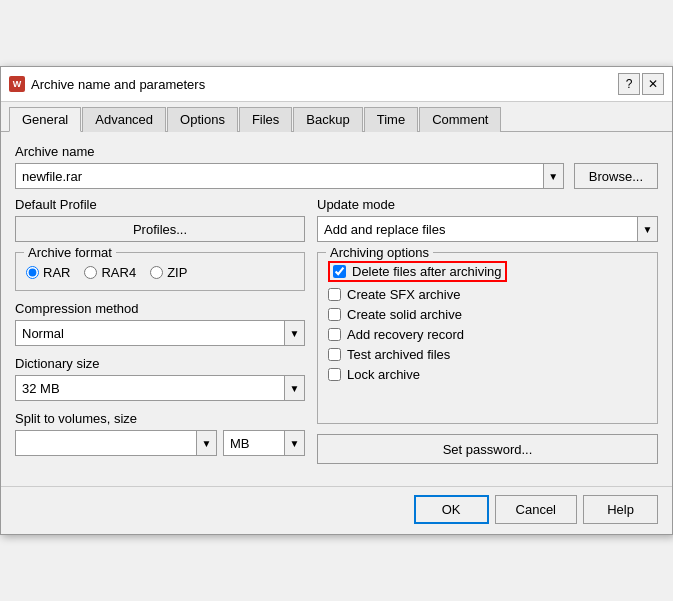 The height and width of the screenshot is (601, 673). I want to click on dialog-title: Archive name and parameters, so click(322, 84).